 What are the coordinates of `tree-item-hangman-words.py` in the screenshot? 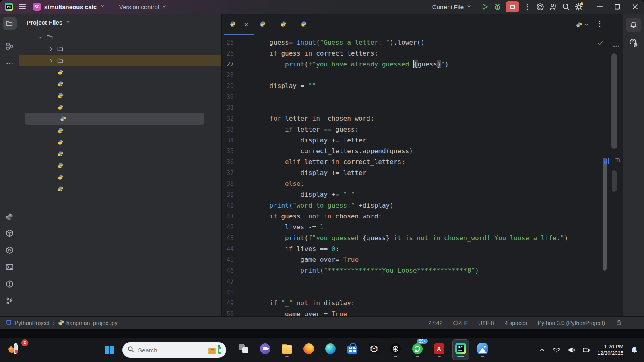 It's located at (120, 130).